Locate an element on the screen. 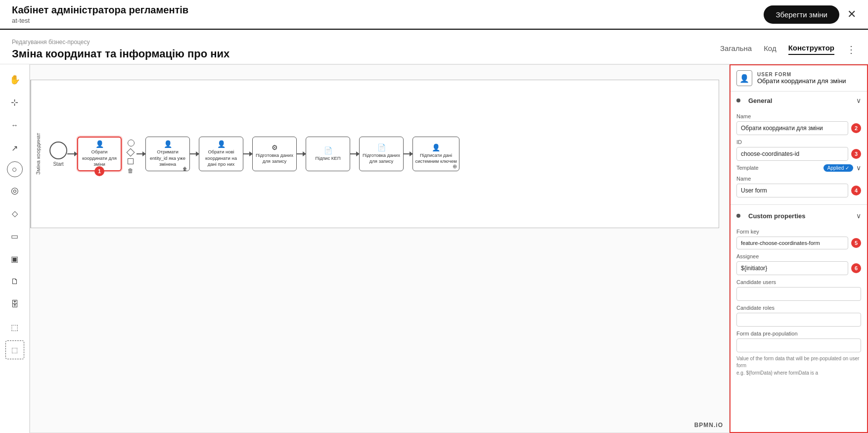  general-chevron-icon: ∨ is located at coordinates (859, 100).